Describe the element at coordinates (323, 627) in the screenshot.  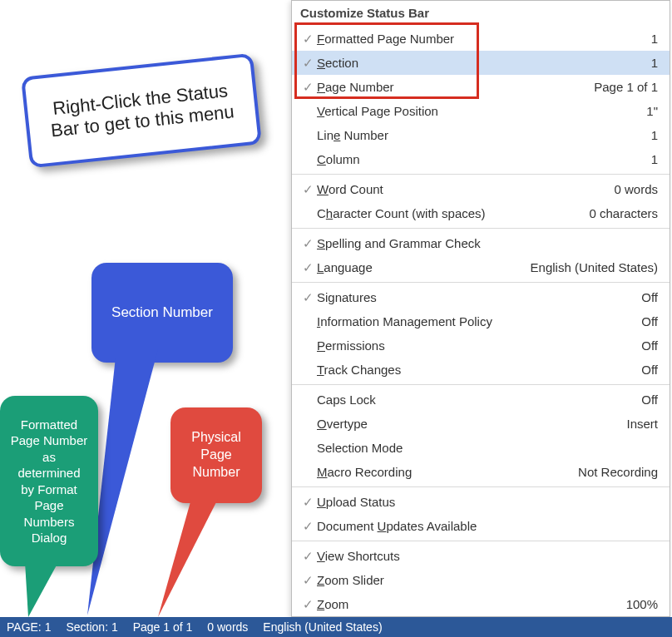
I see `status-language: English (United States)` at that location.